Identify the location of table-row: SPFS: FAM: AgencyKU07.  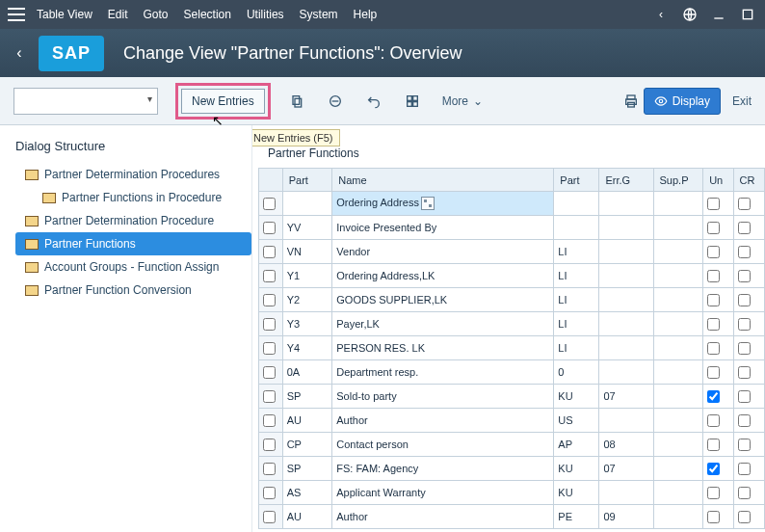
(513, 468).